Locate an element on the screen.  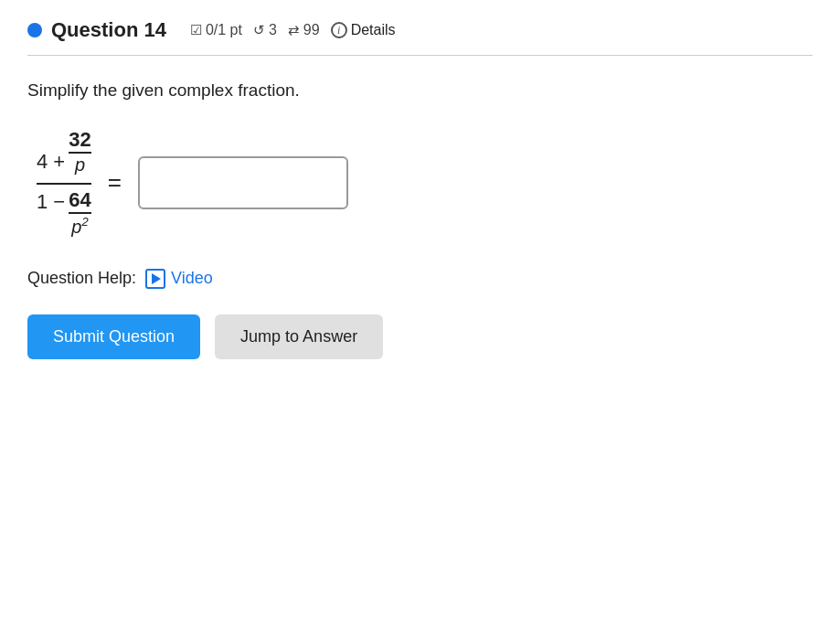
attempts-item: ⇄ 99 is located at coordinates (303, 30).